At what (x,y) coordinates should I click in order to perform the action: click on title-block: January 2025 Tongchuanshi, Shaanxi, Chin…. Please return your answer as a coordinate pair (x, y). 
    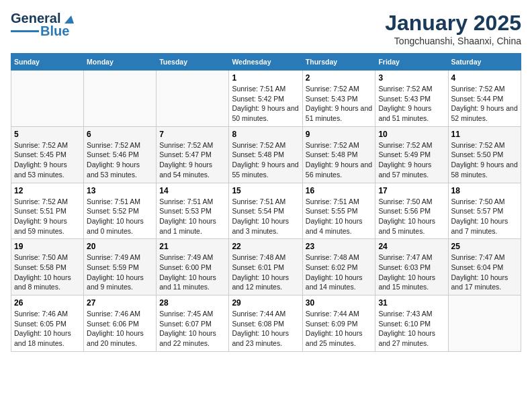
    Looking at the image, I should click on (453, 28).